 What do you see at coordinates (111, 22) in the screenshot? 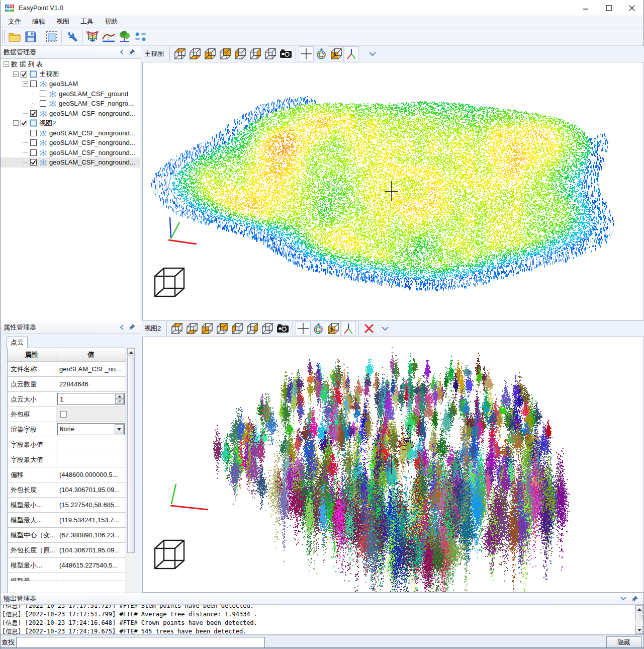
I see `menu-item-4: 帮助` at bounding box center [111, 22].